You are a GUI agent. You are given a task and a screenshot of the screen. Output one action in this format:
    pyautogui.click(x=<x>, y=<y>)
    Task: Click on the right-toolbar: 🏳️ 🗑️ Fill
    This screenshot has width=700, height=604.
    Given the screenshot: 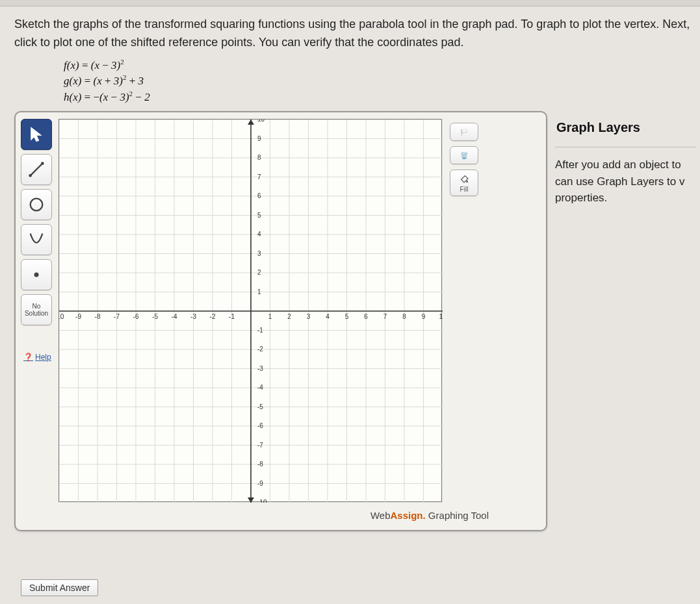 What is the action you would take?
    pyautogui.click(x=460, y=310)
    